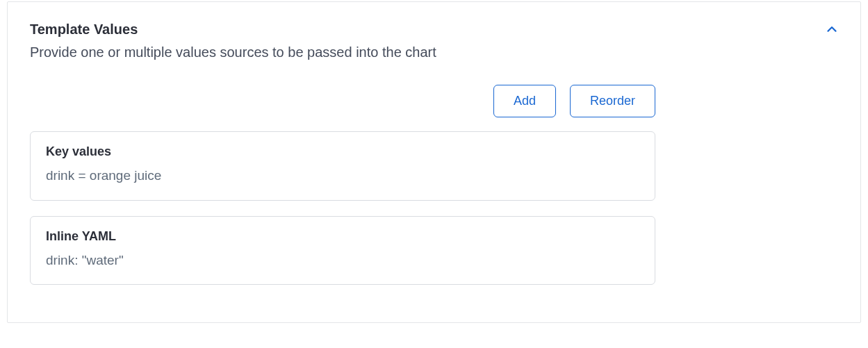  Describe the element at coordinates (425, 52) in the screenshot. I see `section-description: Provide one or multiple values sources t…` at that location.